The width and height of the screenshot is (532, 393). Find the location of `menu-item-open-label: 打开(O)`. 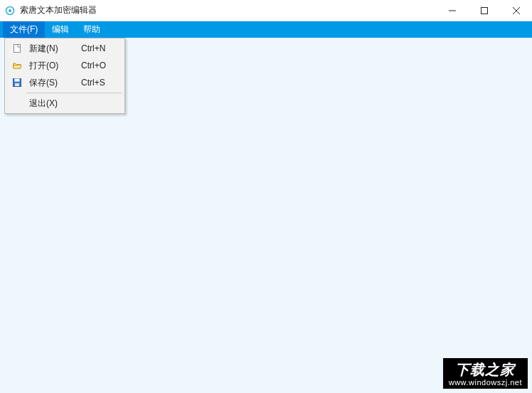

menu-item-open-label: 打开(O) is located at coordinates (53, 66).